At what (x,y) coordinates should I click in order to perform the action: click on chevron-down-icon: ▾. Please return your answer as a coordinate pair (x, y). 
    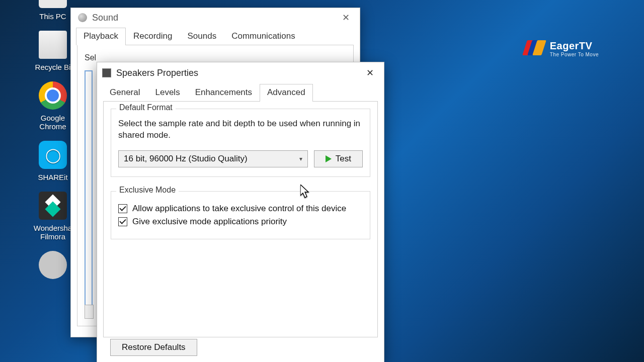
    Looking at the image, I should click on (301, 159).